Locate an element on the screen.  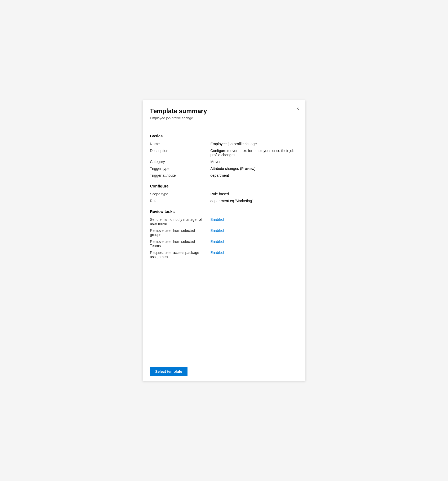
field-label-rule: Rule is located at coordinates (180, 201).